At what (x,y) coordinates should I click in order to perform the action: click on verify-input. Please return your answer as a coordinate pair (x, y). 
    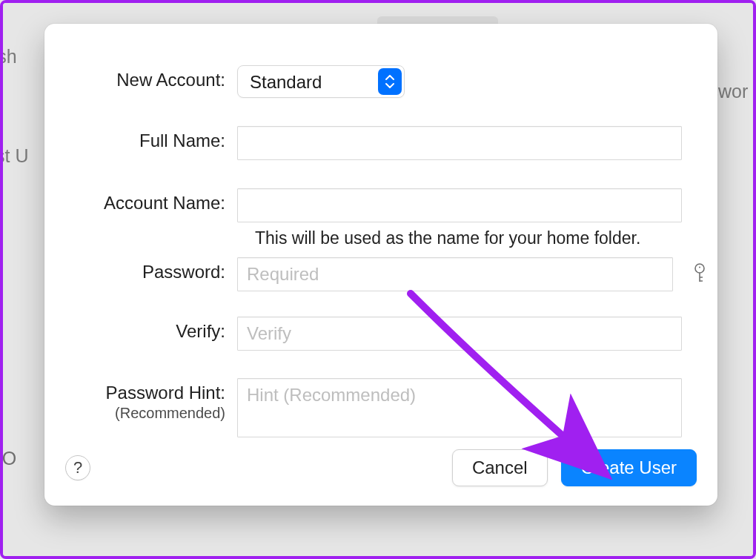
    Looking at the image, I should click on (460, 334).